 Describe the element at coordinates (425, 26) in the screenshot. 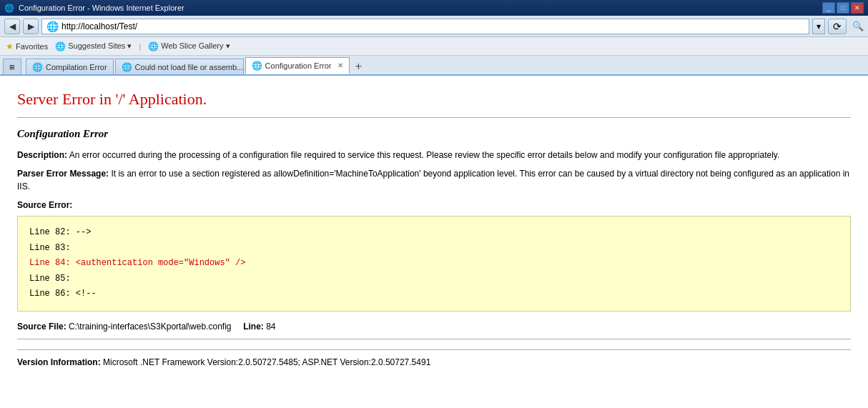

I see `address-field: 🌐` at that location.